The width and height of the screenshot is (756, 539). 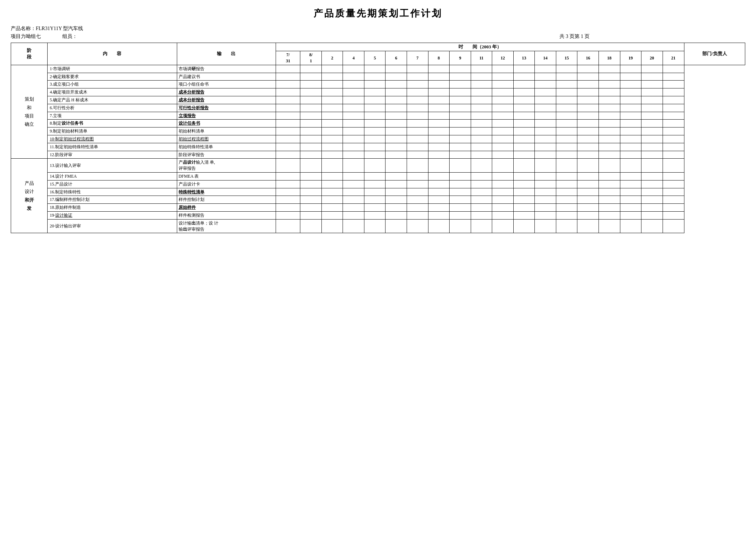 What do you see at coordinates (714, 54) in the screenshot?
I see `dept-header: 部门/负责人` at bounding box center [714, 54].